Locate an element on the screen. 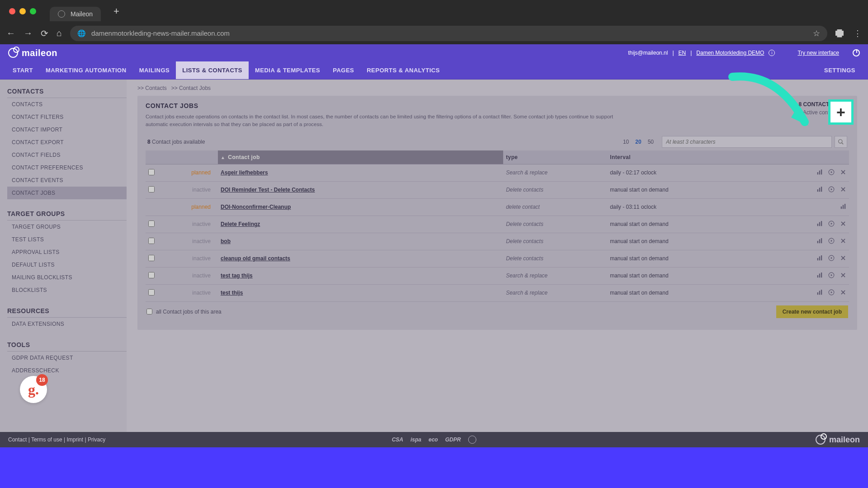 The image size is (868, 488). page-size-10: 10 is located at coordinates (626, 142).